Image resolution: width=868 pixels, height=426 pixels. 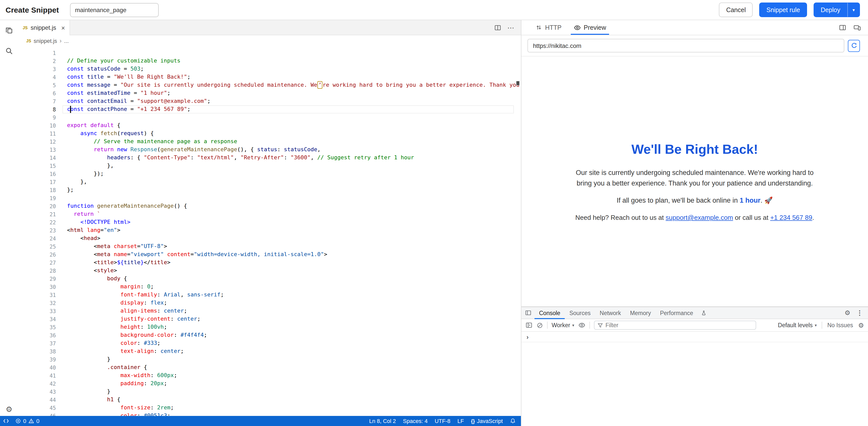 What do you see at coordinates (67, 41) in the screenshot?
I see `breadcrumb-symbol: ...` at bounding box center [67, 41].